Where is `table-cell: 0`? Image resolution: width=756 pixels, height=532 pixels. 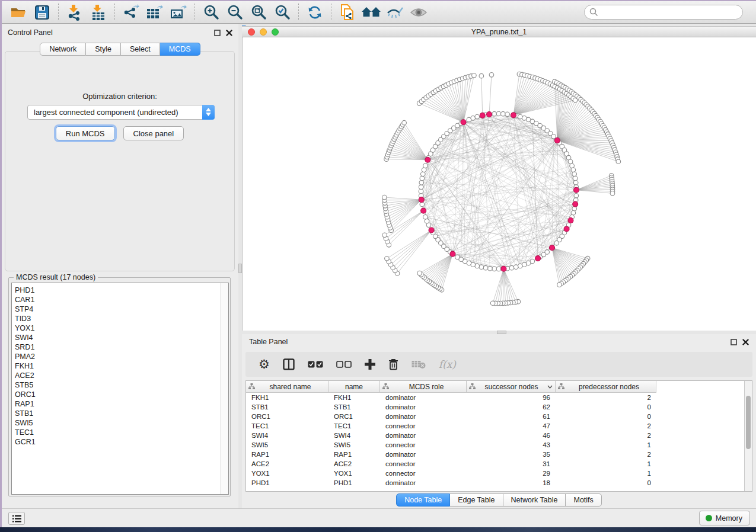 table-cell: 0 is located at coordinates (606, 407).